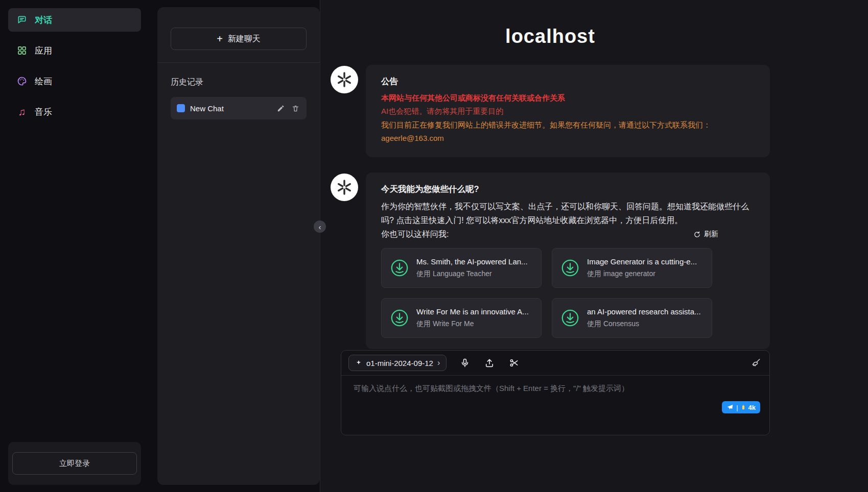 The width and height of the screenshot is (868, 492). I want to click on model-selector: o1-mini-2024-09-12 ›, so click(397, 363).